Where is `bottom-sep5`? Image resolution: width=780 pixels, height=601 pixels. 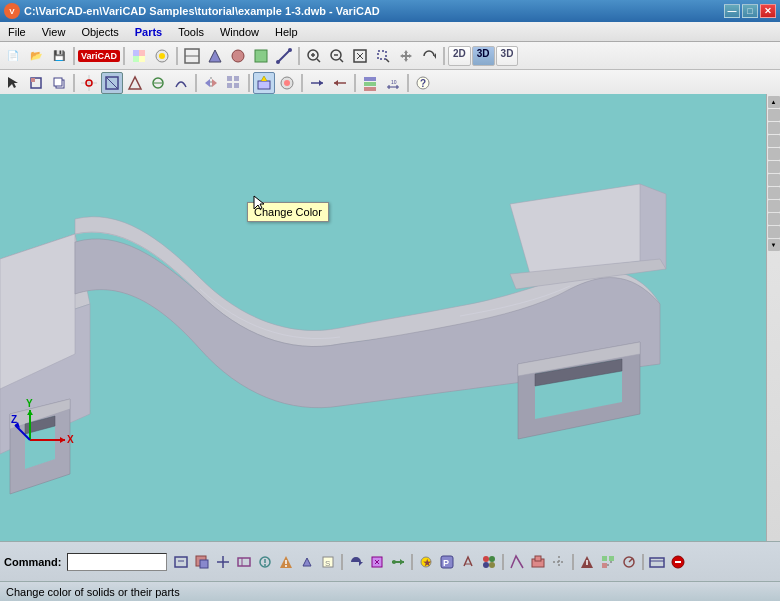
bottom-sep5 is located at coordinates (643, 562).